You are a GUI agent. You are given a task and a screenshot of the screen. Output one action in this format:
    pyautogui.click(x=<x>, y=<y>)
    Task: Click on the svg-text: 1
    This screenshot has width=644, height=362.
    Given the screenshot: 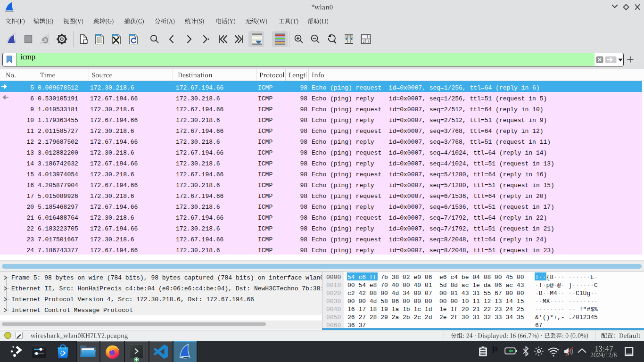 What is the action you would take?
    pyautogui.click(x=367, y=37)
    